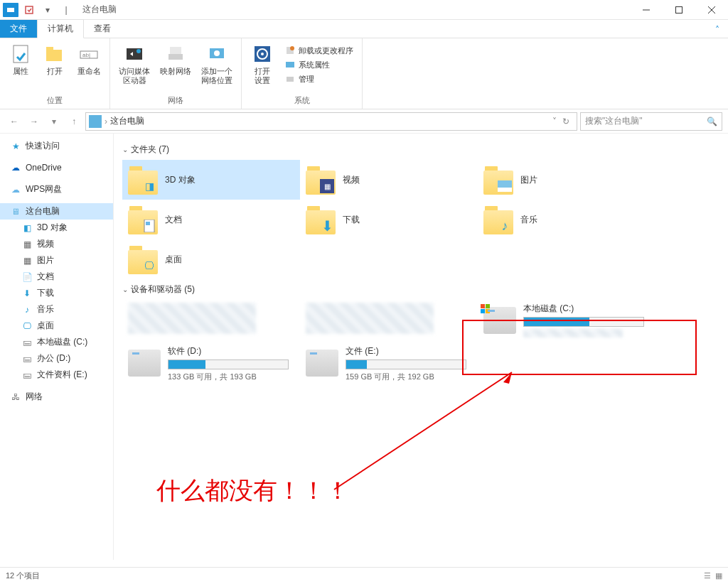 Image resolution: width=728 pixels, height=584 pixels. What do you see at coordinates (57, 146) in the screenshot?
I see `sidebar-quick-access: ★快速访问` at bounding box center [57, 146].